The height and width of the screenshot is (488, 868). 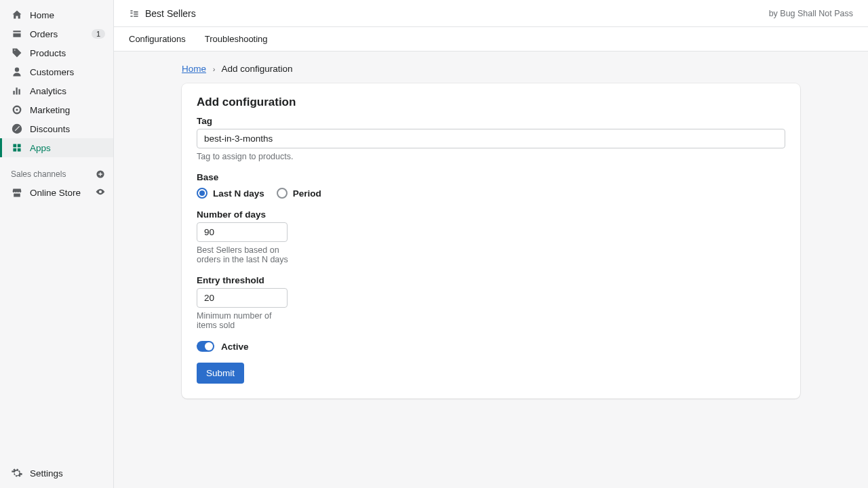 I want to click on nav-orders: Orders 1, so click(x=57, y=34).